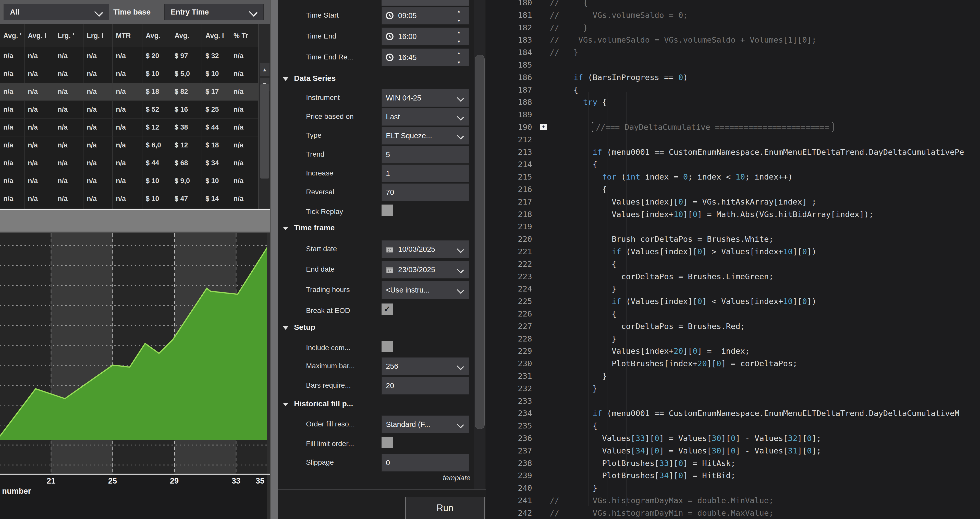  What do you see at coordinates (425, 462) in the screenshot?
I see `text-input-slippage: 0` at bounding box center [425, 462].